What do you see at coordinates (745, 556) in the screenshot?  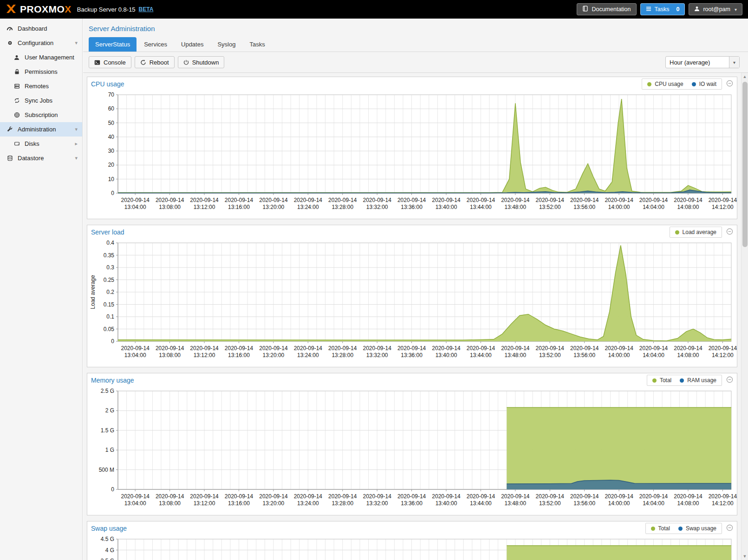 I see `scroll-down-arrow: ▼` at bounding box center [745, 556].